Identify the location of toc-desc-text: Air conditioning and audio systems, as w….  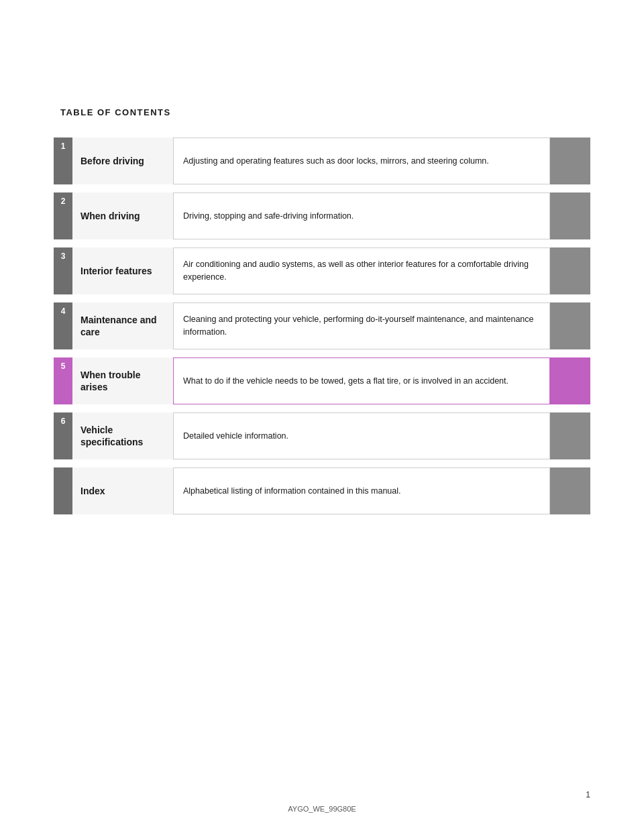
(362, 271).